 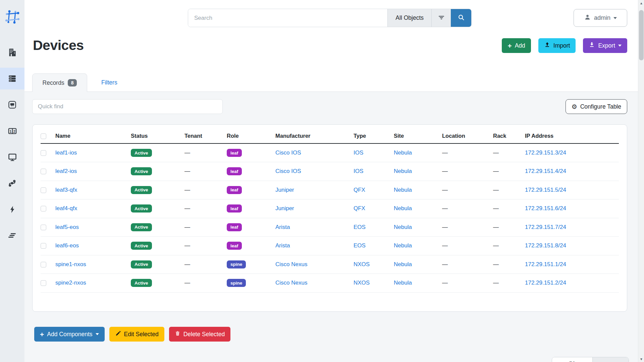 I want to click on ip-link: 172.29.151.6/24, so click(x=545, y=208).